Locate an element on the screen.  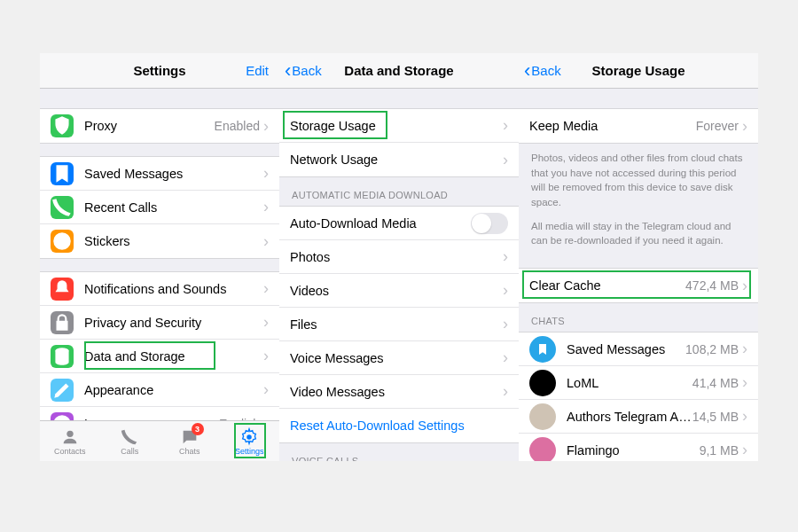
video-messages-row: Video Messages› is located at coordinates (399, 392).